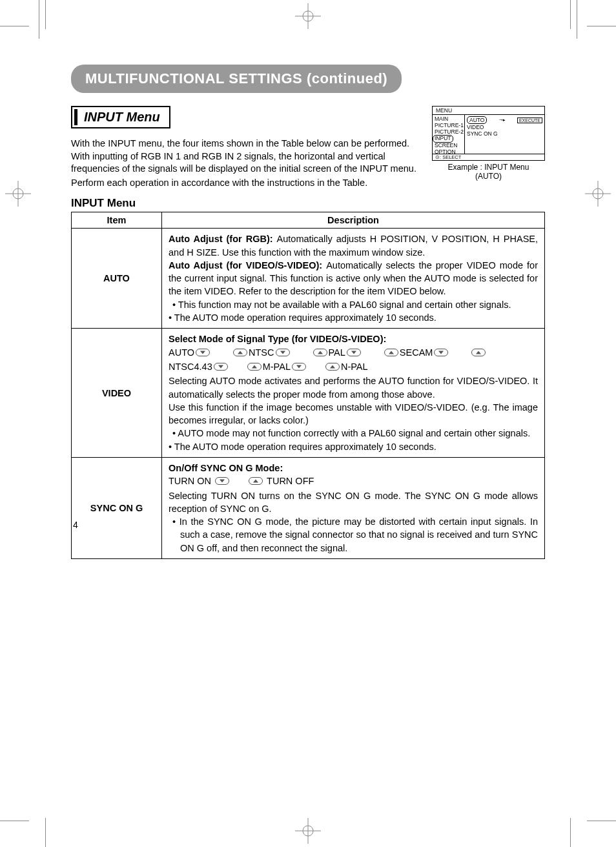  I want to click on item-sync: SYNC ON G, so click(117, 509).